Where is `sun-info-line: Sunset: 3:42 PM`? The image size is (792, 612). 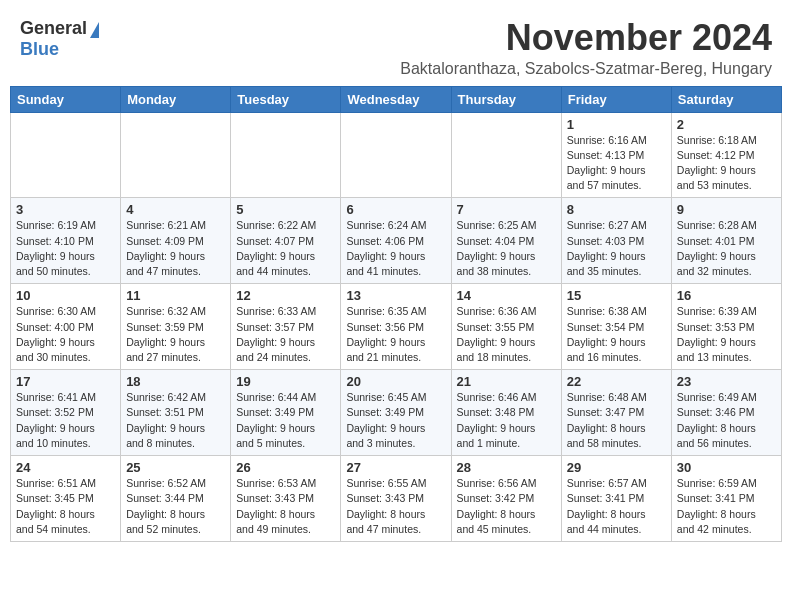 sun-info-line: Sunset: 3:42 PM is located at coordinates (496, 498).